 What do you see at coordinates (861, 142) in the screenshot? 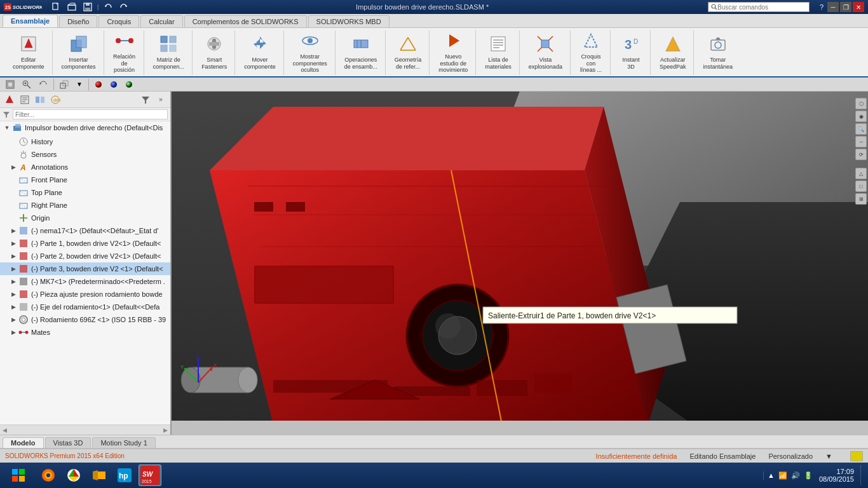
I see `rt-btn-4: ↔` at bounding box center [861, 142].